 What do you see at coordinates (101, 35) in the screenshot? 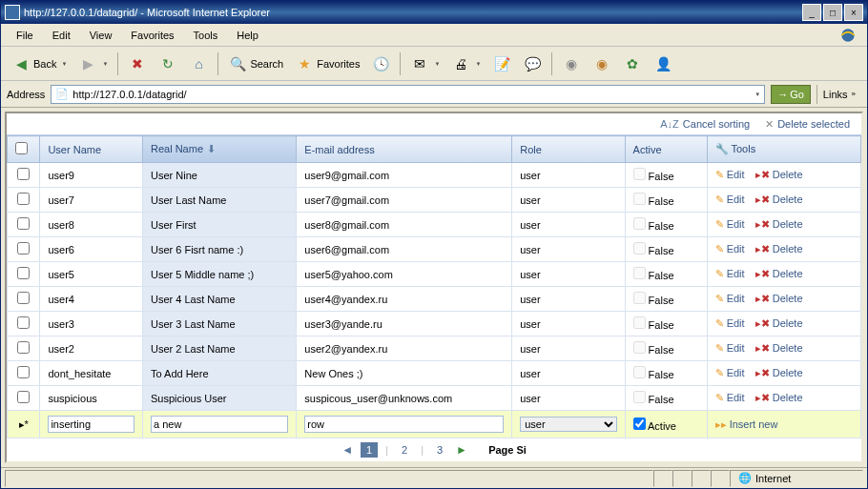
I see `menu-view: View` at bounding box center [101, 35].